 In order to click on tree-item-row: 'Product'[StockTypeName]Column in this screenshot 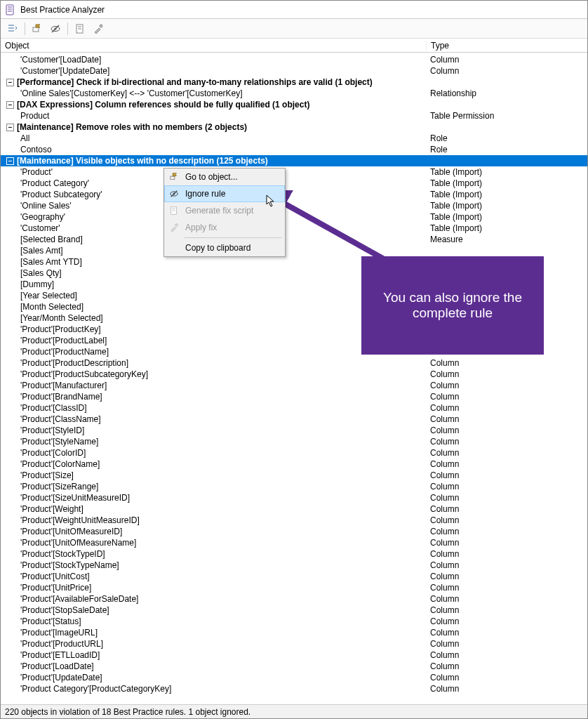, I will do `click(294, 565)`.